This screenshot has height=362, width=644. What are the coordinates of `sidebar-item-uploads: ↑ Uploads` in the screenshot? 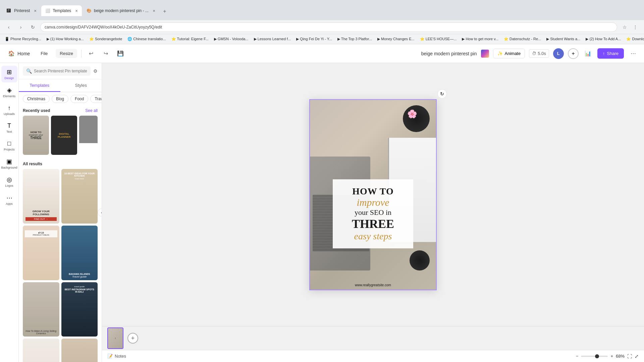 It's located at (9, 110).